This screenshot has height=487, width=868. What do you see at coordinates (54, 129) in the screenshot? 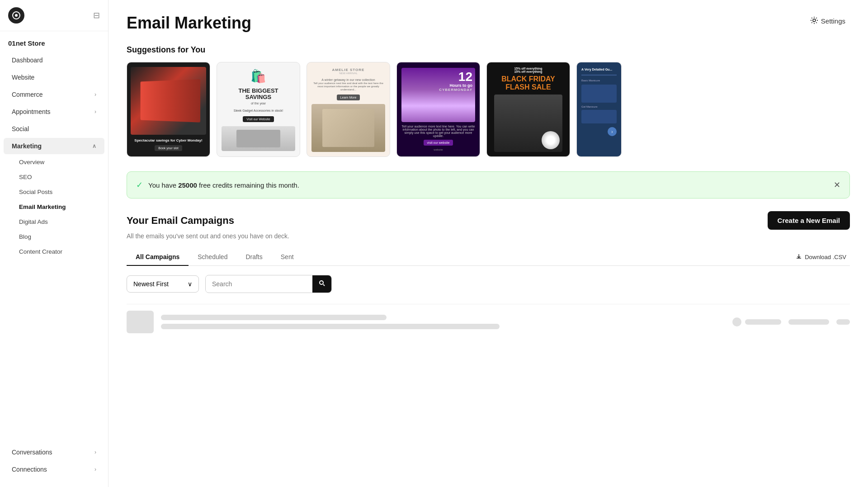
I see `sidebar-item-social: Social` at bounding box center [54, 129].